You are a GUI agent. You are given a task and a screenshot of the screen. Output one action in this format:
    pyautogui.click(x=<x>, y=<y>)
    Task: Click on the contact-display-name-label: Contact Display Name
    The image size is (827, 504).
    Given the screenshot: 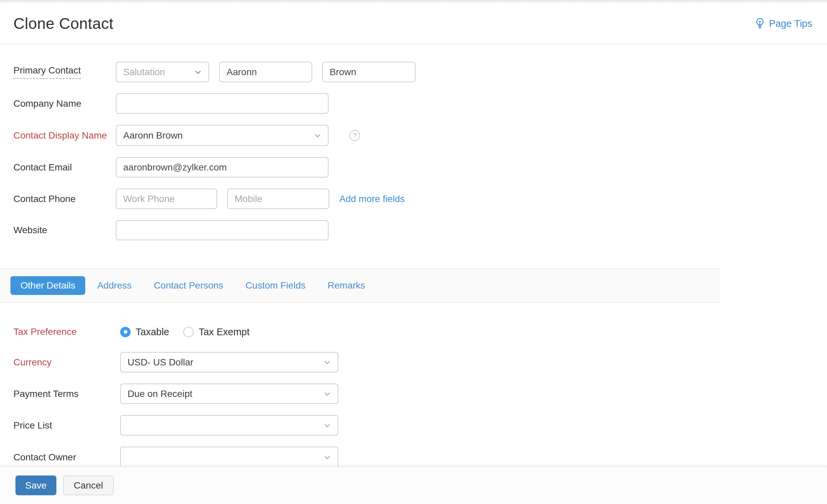 What is the action you would take?
    pyautogui.click(x=58, y=136)
    